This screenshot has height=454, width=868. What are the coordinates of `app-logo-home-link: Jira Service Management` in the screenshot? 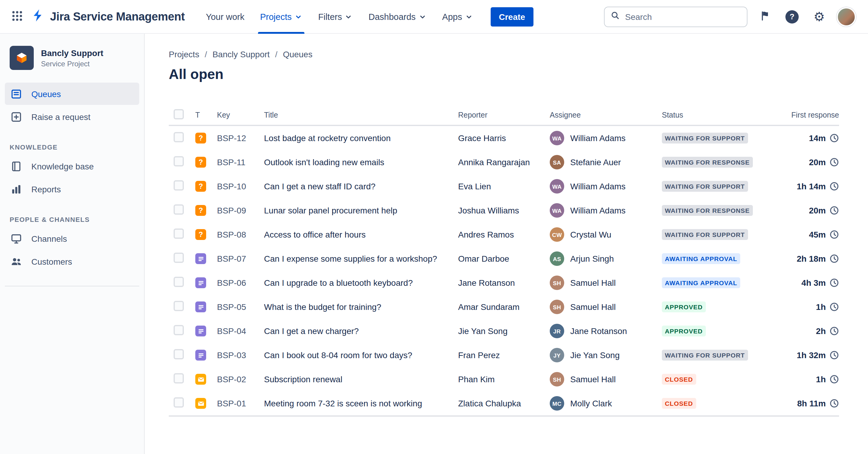 It's located at (108, 17).